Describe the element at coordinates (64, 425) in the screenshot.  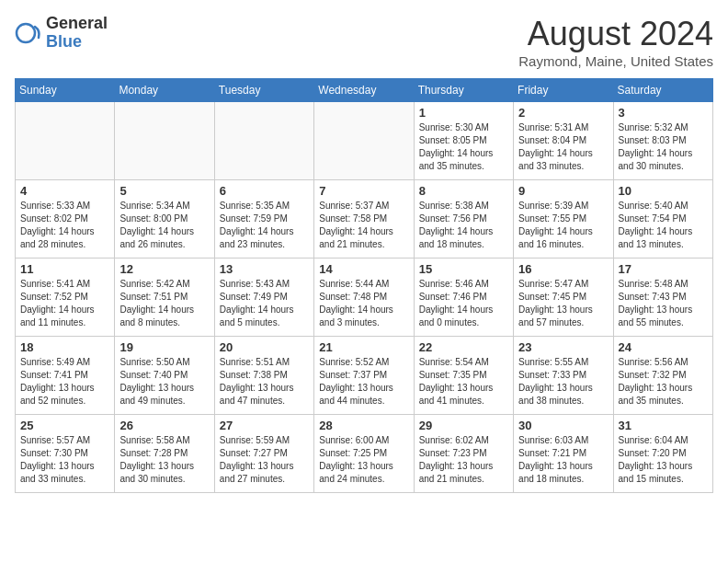
I see `day-number: 25` at that location.